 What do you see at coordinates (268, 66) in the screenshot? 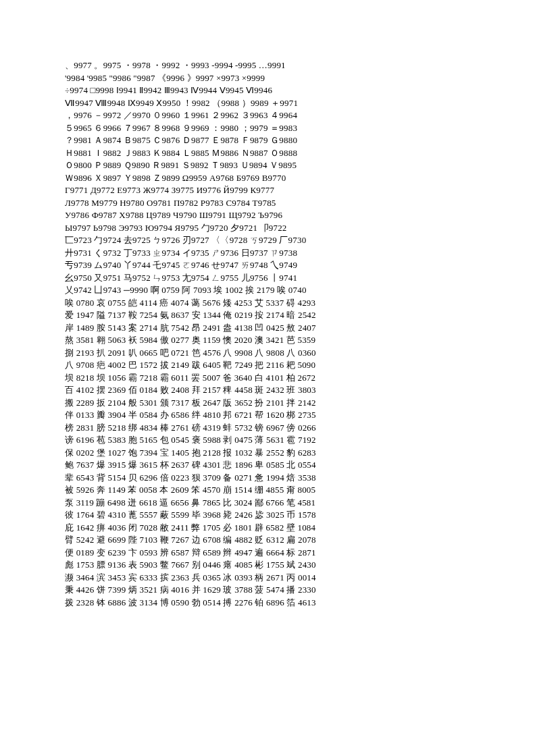
I see `text-line: 、9977 。9975 ・9978 ・9992 ・9993 -9994 -999…` at bounding box center [268, 66].